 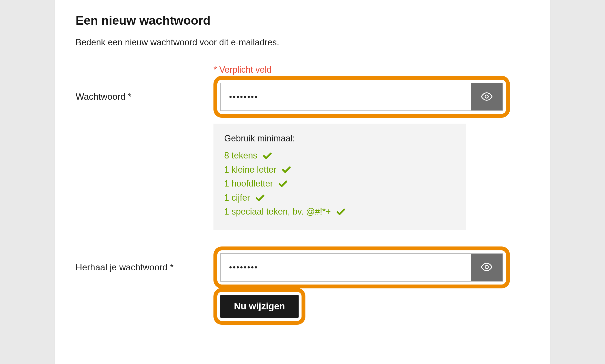 What do you see at coordinates (340, 183) in the screenshot?
I see `requirement-item: 1 hoofdletter` at bounding box center [340, 183].